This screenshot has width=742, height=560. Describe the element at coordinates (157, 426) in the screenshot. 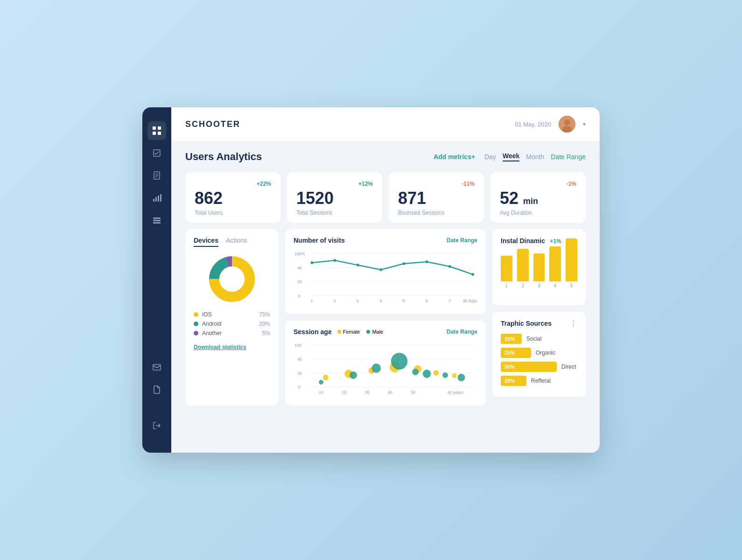

I see `sidebar-item-logout` at that location.